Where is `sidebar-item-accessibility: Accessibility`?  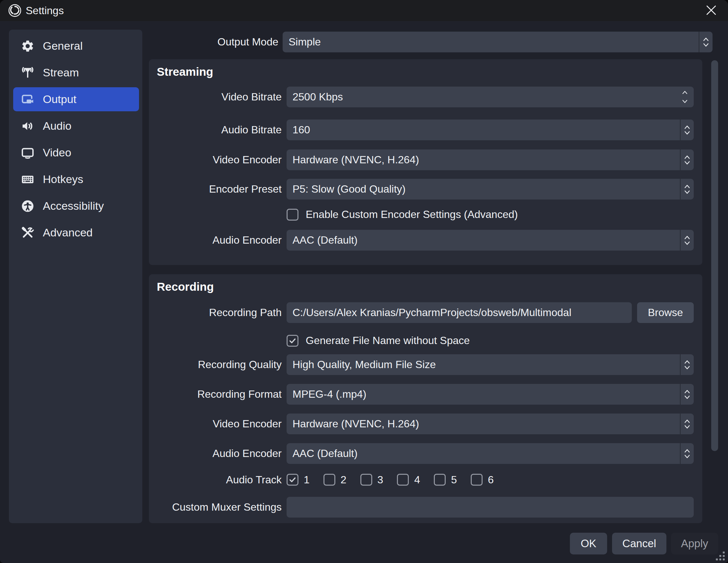 sidebar-item-accessibility: Accessibility is located at coordinates (76, 206).